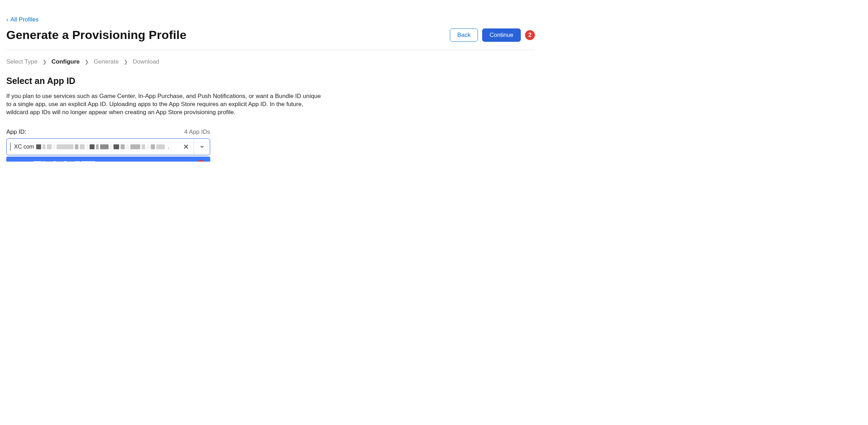 This screenshot has height=425, width=868. What do you see at coordinates (108, 159) in the screenshot?
I see `app-id-dropdown: XC com` at bounding box center [108, 159].